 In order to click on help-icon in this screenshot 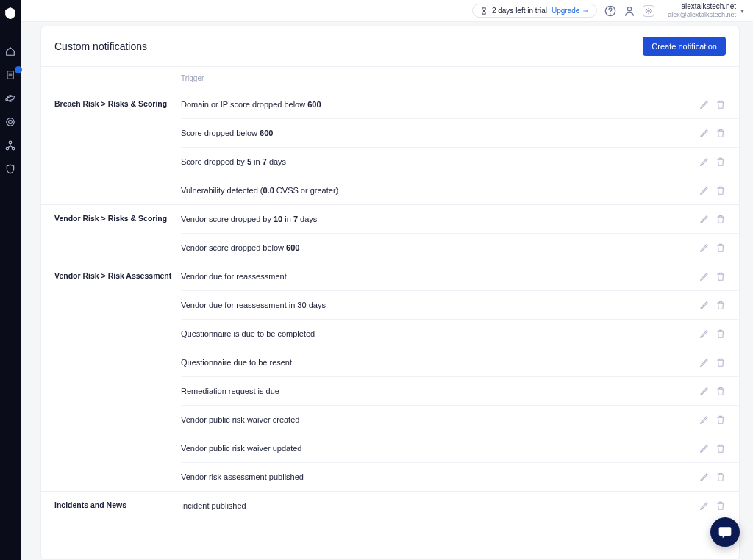, I will do `click(610, 11)`.